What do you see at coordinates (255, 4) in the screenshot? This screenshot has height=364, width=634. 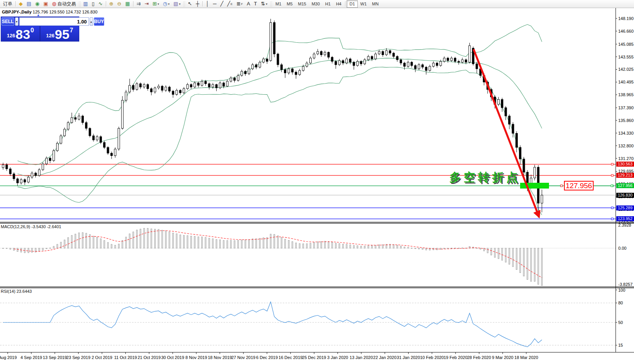 I see `text-label-icon: T` at bounding box center [255, 4].